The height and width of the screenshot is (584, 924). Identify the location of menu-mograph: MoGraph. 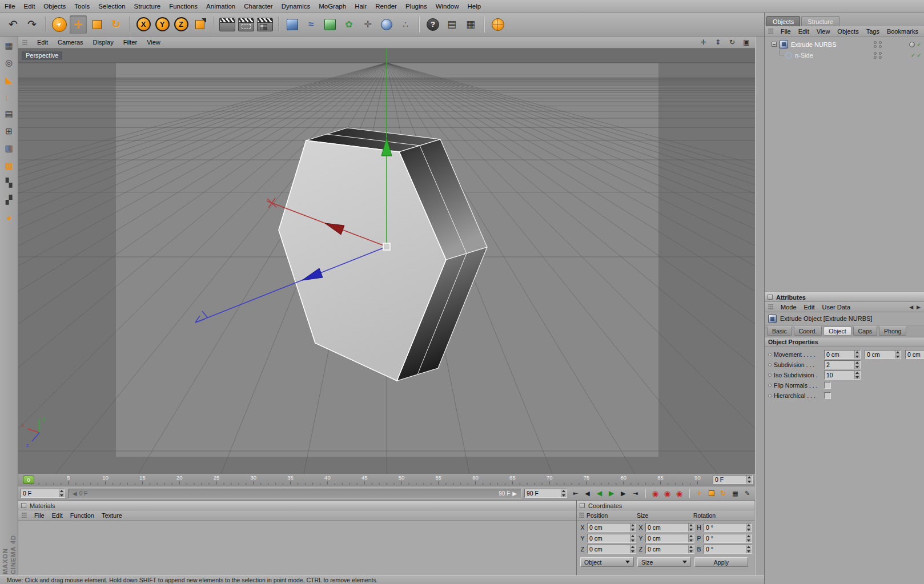
(332, 6).